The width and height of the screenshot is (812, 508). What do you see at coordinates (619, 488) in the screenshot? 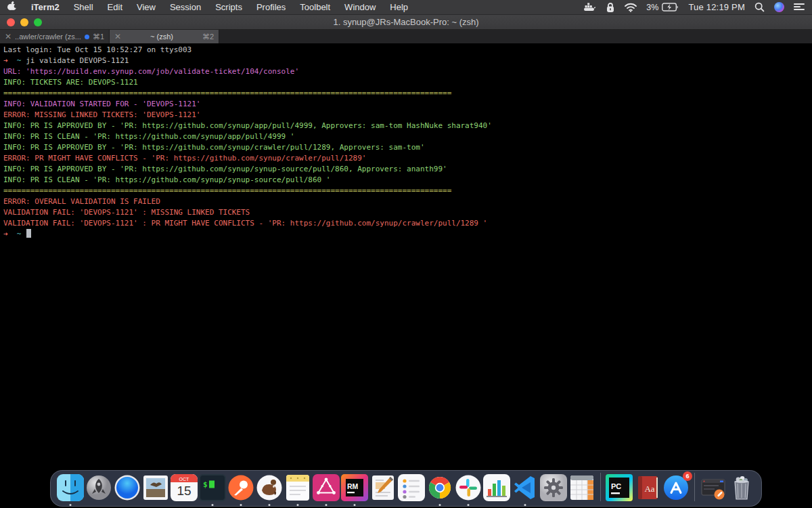
I see `dock-pycharm: PC` at bounding box center [619, 488].